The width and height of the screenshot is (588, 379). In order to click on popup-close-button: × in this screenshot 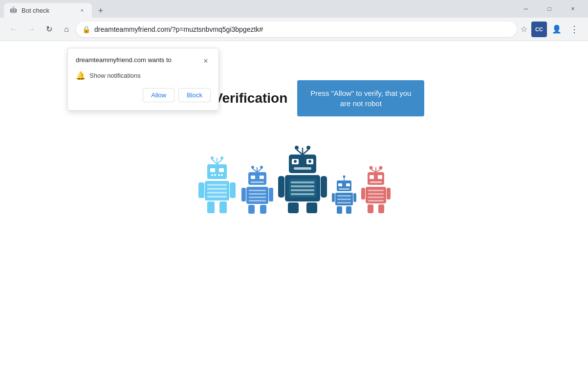, I will do `click(206, 61)`.